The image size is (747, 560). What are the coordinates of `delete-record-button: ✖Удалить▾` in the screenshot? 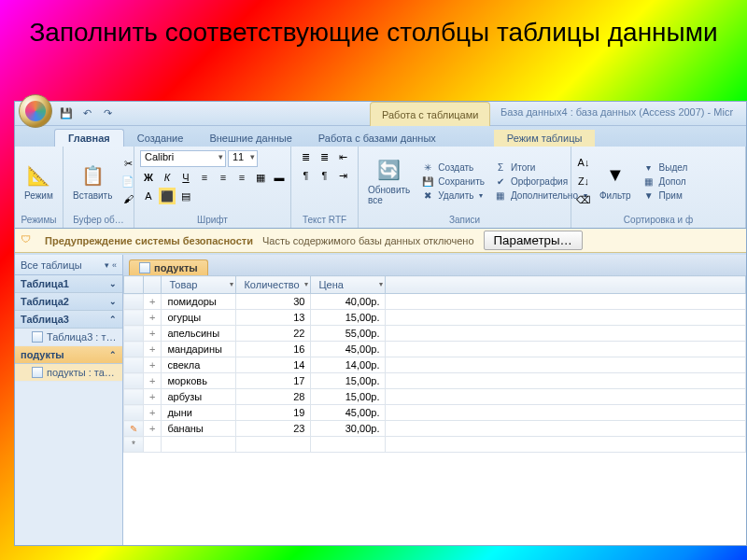 It's located at (453, 195).